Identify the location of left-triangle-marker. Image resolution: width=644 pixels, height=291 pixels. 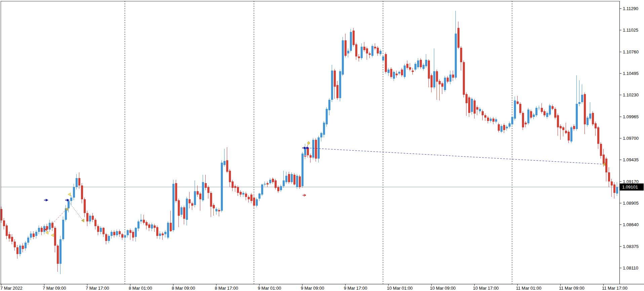
(69, 195).